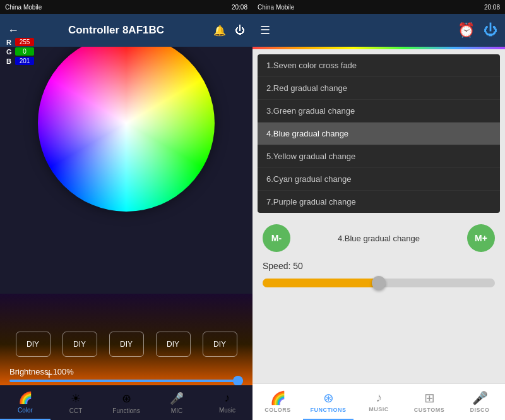 The height and width of the screenshot is (420, 505). Describe the element at coordinates (126, 381) in the screenshot. I see `brightness-fill` at that location.